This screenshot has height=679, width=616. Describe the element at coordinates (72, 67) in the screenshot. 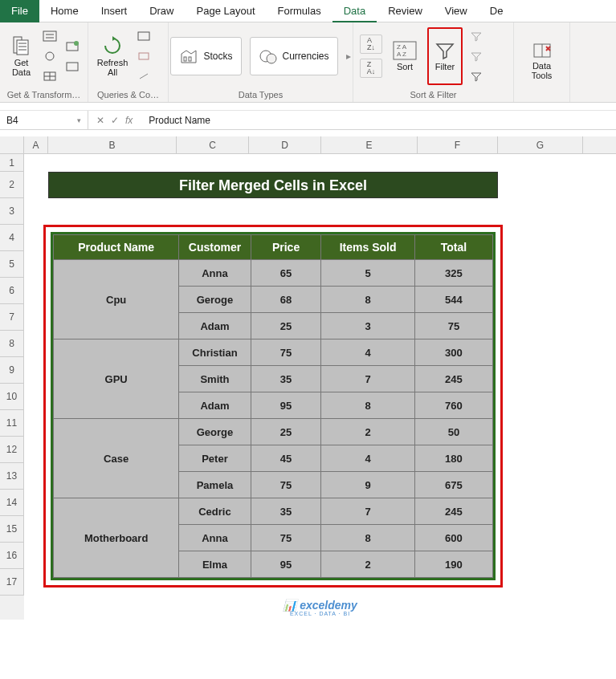

I see `existing-connections-icon` at that location.